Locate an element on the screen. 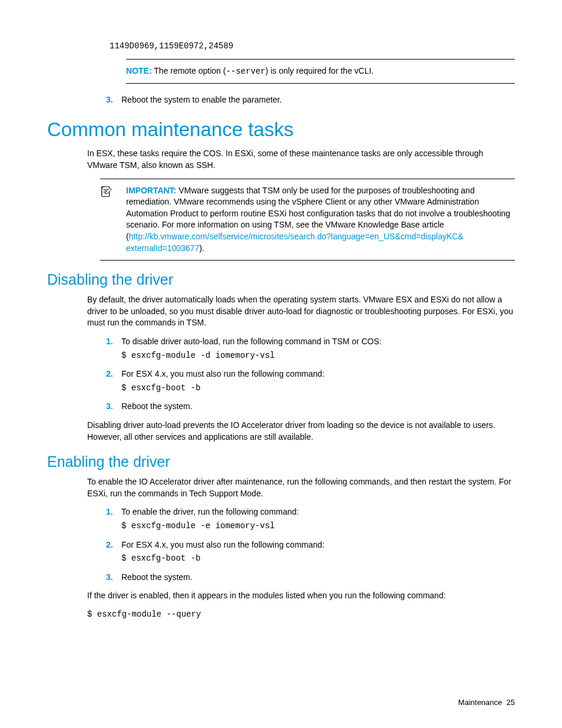 The height and width of the screenshot is (728, 562). intro-paragraph: In ESX, these tasks require the COS. In … is located at coordinates (301, 159).